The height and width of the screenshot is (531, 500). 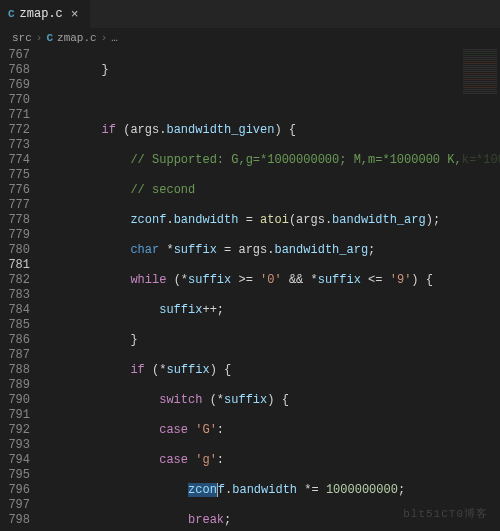 What do you see at coordinates (15, 280) in the screenshot?
I see `line-number: 782` at bounding box center [15, 280].